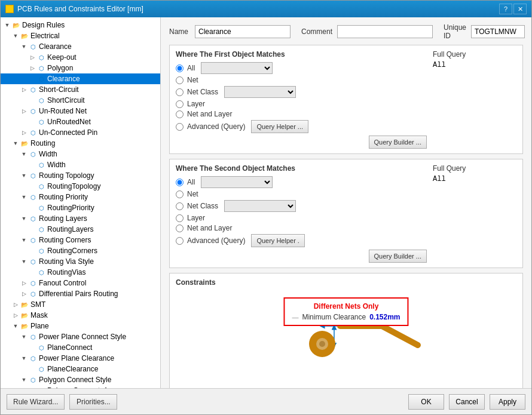 The width and height of the screenshot is (532, 415). What do you see at coordinates (80, 68) in the screenshot?
I see `tree-item-polygon: ▷ ⬡ Polygon` at bounding box center [80, 68].